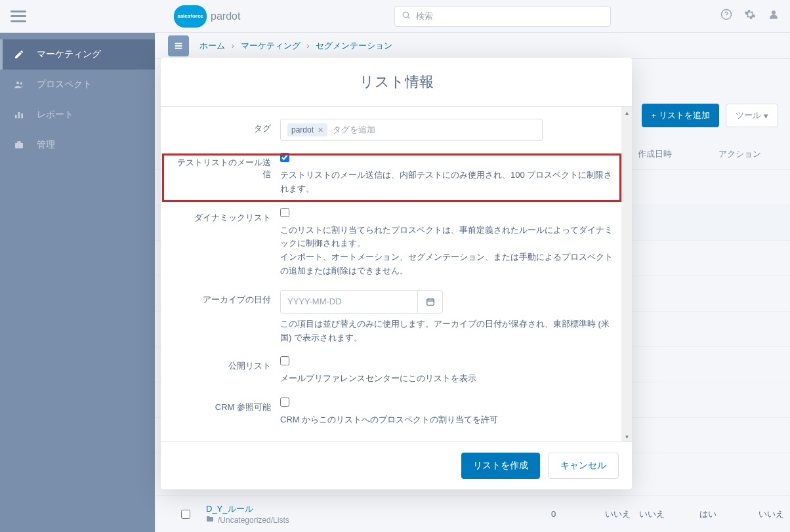 This screenshot has height=532, width=790. I want to click on modal-header: リスト情報, so click(396, 83).